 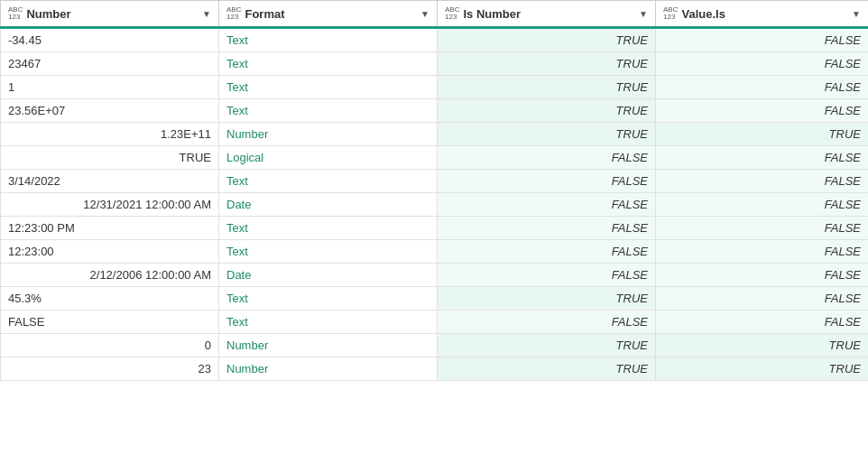 I want to click on table-row: 1TextTRUEFALSE, so click(x=435, y=88).